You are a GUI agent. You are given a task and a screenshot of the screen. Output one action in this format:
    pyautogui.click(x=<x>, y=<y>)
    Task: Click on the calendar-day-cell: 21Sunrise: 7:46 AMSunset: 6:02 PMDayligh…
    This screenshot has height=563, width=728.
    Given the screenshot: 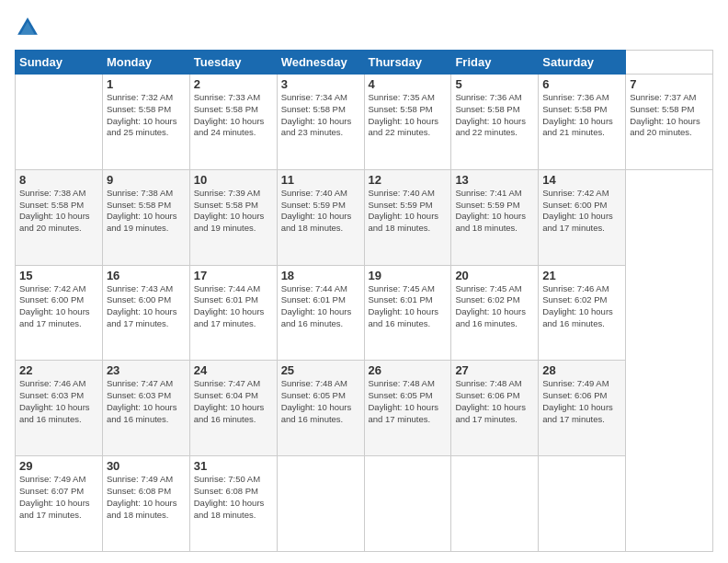 What is the action you would take?
    pyautogui.click(x=583, y=313)
    